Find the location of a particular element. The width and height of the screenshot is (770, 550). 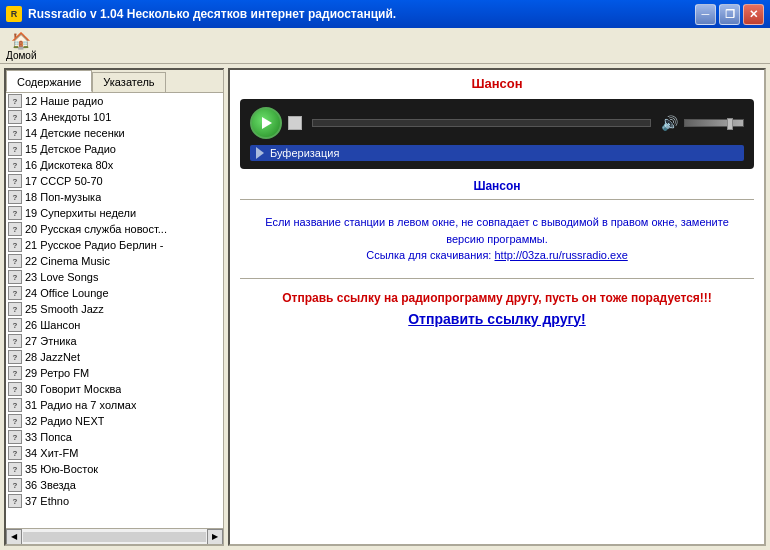

station-title: Шансон is located at coordinates (497, 84).